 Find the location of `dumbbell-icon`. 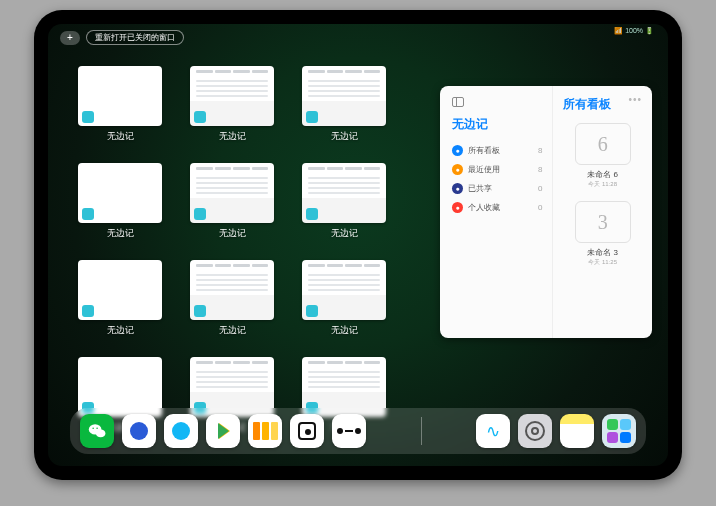

dumbbell-icon is located at coordinates (349, 431).